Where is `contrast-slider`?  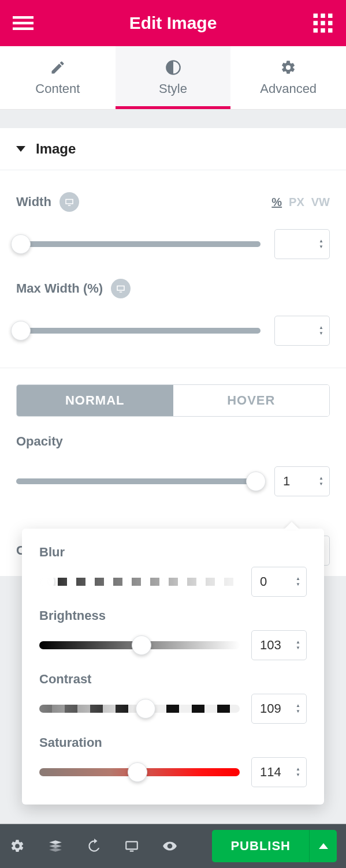 contrast-slider is located at coordinates (140, 709).